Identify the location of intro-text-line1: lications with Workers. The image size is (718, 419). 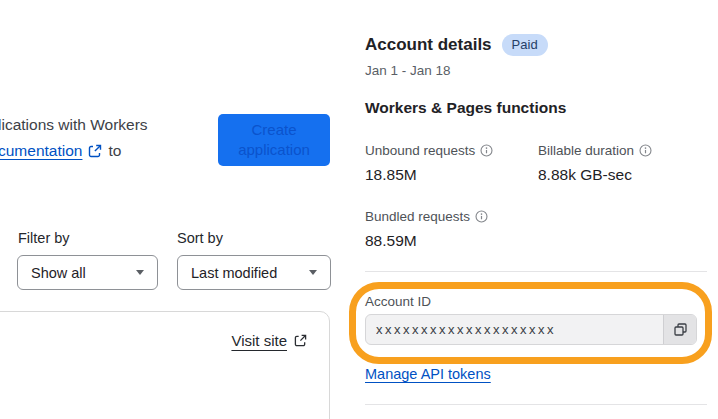
(74, 125).